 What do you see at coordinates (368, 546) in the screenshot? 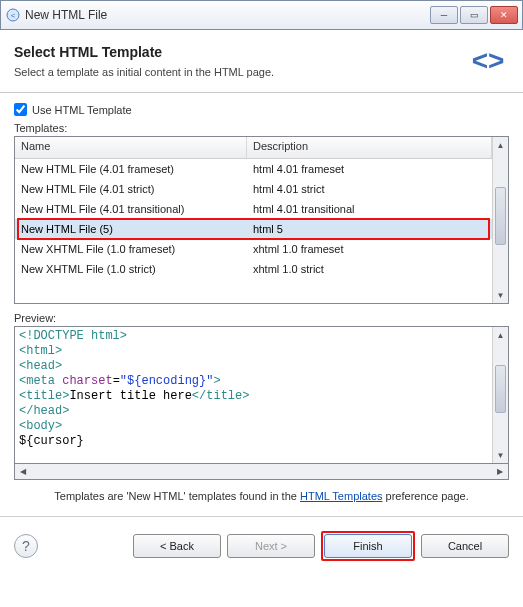
I see `finish-button-highlight: Finish` at bounding box center [368, 546].